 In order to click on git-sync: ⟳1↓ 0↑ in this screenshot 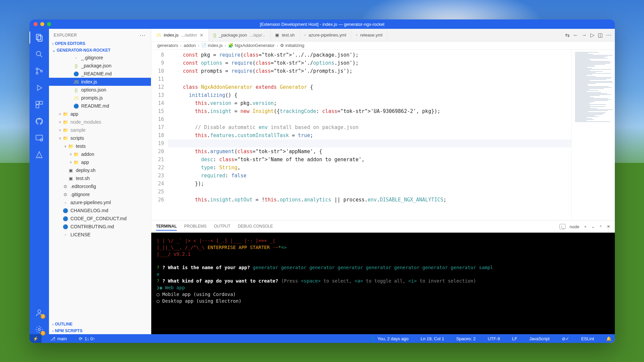, I will do `click(87, 339)`.